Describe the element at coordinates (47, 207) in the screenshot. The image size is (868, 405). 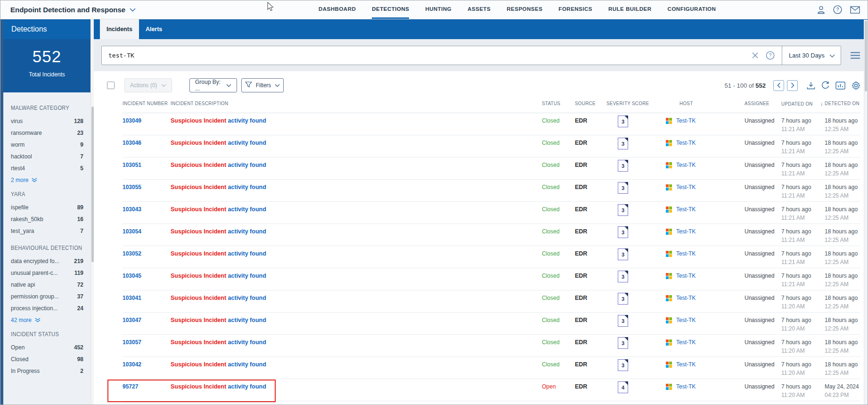
I see `facet-item: ispefile89` at that location.